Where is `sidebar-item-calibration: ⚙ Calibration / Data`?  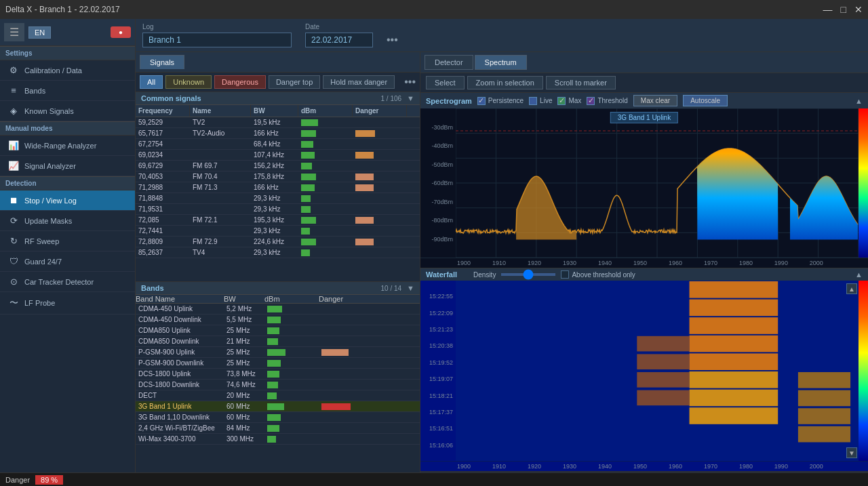 sidebar-item-calibration: ⚙ Calibration / Data is located at coordinates (68, 70).